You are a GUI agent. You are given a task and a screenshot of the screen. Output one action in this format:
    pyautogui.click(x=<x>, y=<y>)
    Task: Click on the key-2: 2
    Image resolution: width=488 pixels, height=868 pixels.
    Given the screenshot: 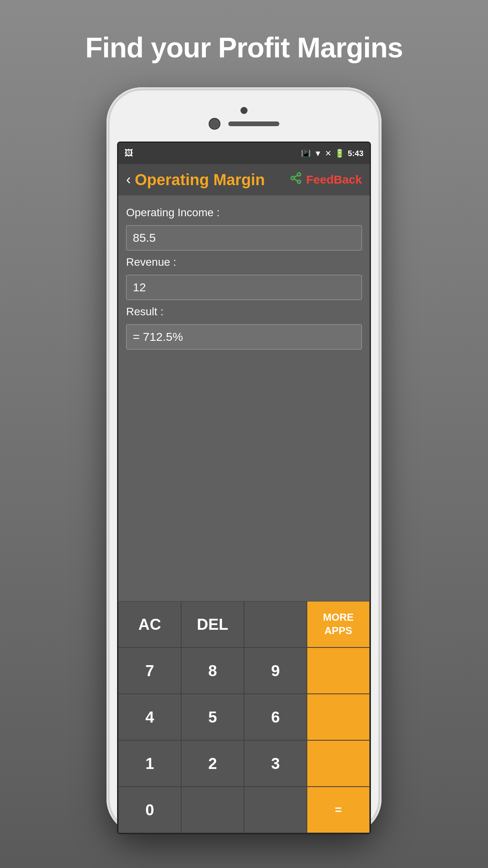 What is the action you would take?
    pyautogui.click(x=213, y=763)
    